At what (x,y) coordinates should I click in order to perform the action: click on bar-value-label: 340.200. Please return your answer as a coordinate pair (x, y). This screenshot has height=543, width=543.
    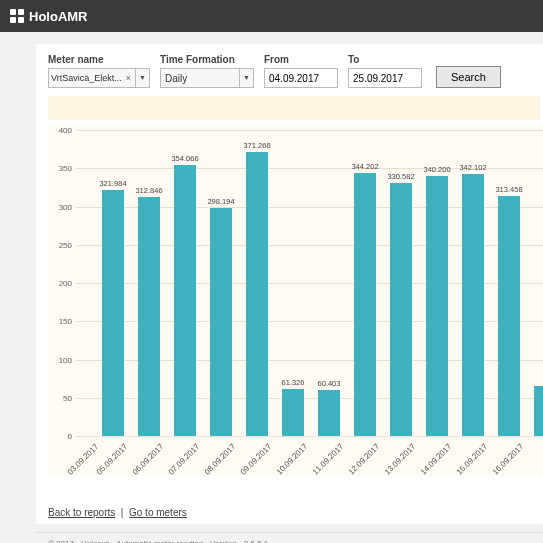
    Looking at the image, I should click on (437, 170).